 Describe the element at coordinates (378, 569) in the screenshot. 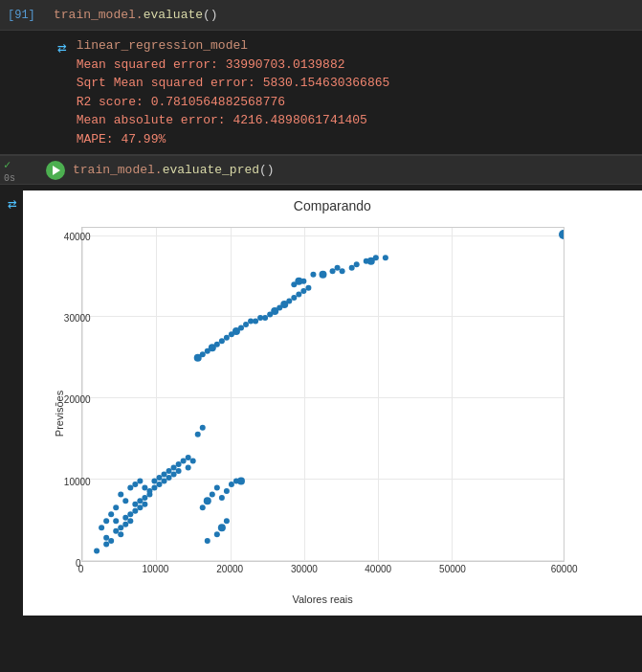

I see `x-tick-40k: 40000` at that location.